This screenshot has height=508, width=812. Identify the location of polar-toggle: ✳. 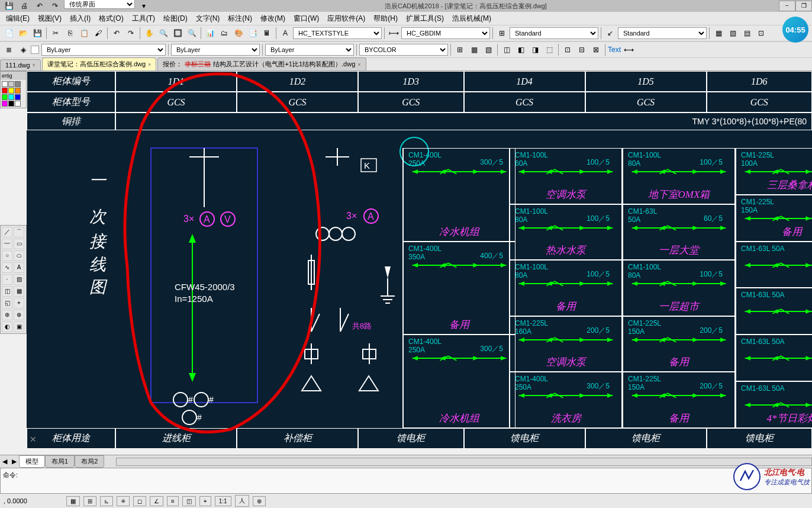
(123, 501).